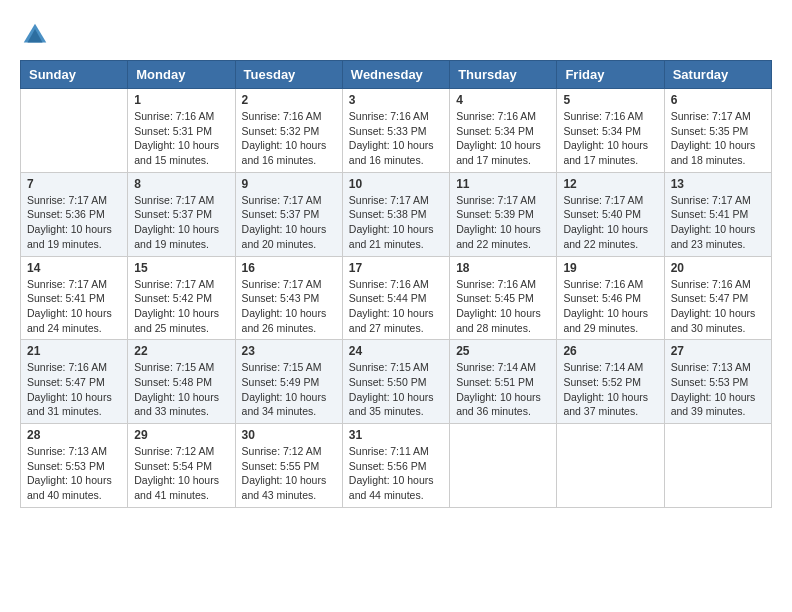 The height and width of the screenshot is (612, 792). I want to click on day-number: 10, so click(396, 184).